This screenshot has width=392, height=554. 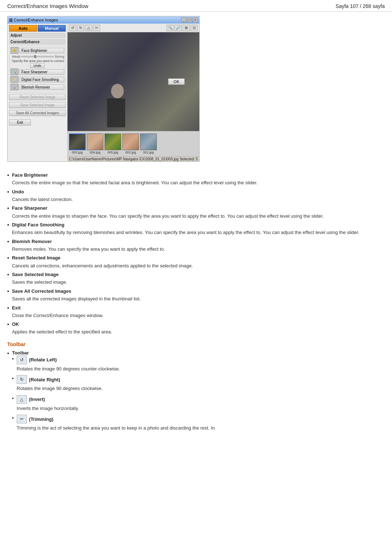 I want to click on zoom-out-icon: 🔎, so click(x=178, y=28).